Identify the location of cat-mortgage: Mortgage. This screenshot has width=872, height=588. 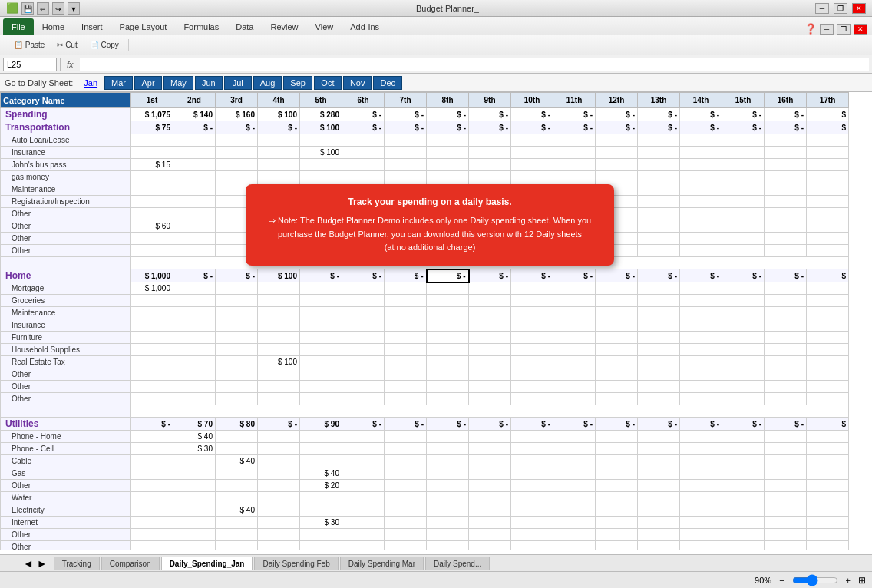
(66, 289).